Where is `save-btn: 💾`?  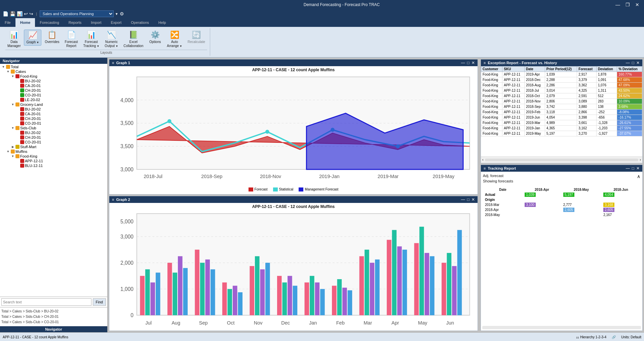
save-btn: 💾 is located at coordinates (13, 14).